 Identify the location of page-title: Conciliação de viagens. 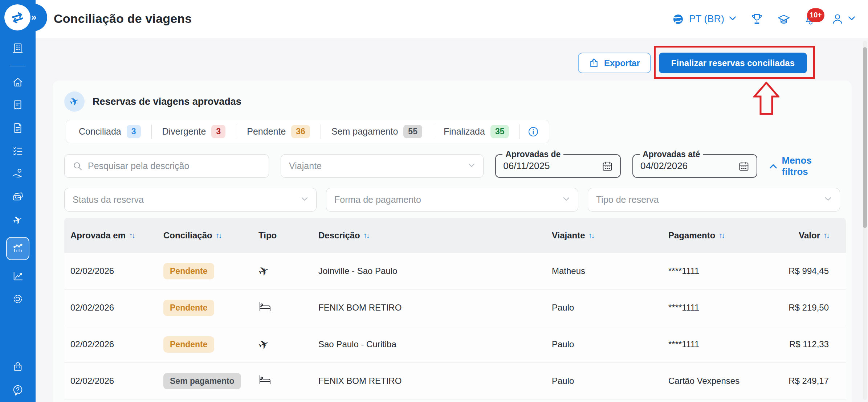
(123, 19).